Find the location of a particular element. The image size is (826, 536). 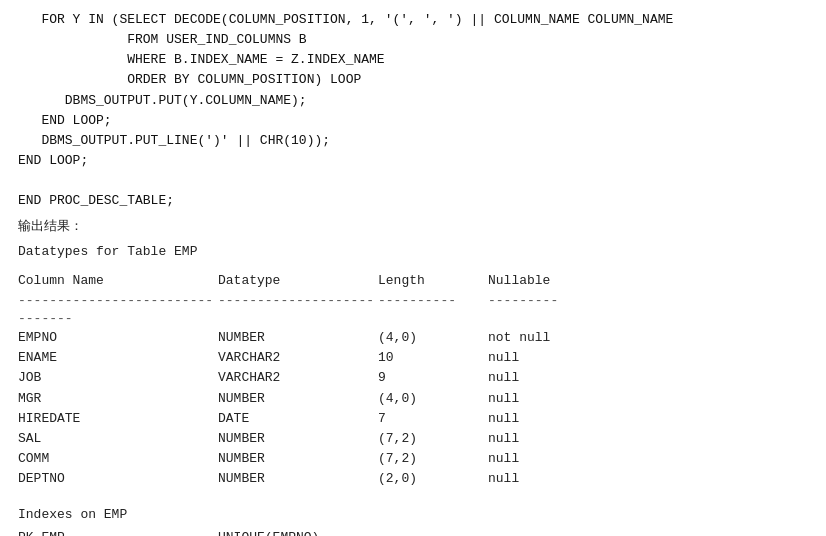

cell-col3: 9 is located at coordinates (433, 378).